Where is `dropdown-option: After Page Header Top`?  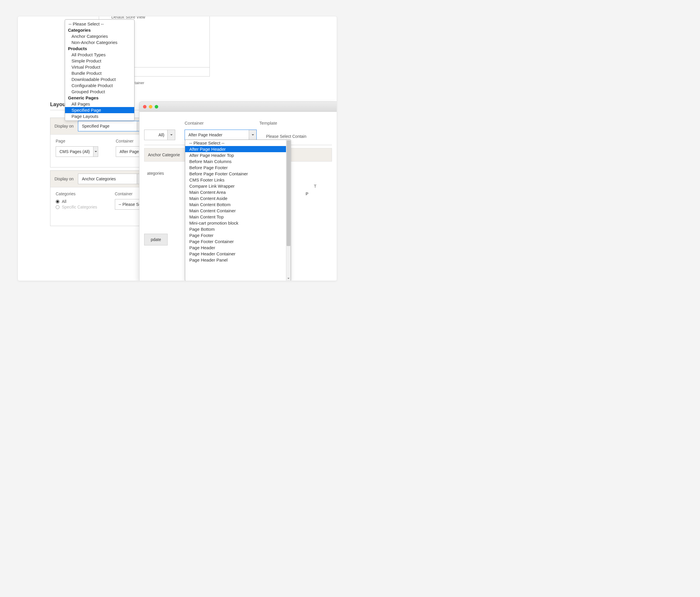
dropdown-option: After Page Header Top is located at coordinates (235, 155).